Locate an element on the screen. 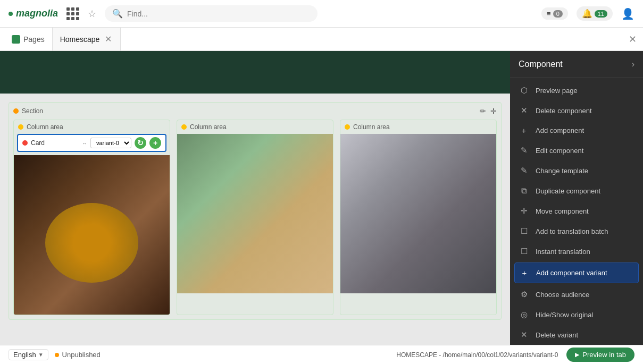  menu-label-preview-page: Preview page is located at coordinates (556, 90).